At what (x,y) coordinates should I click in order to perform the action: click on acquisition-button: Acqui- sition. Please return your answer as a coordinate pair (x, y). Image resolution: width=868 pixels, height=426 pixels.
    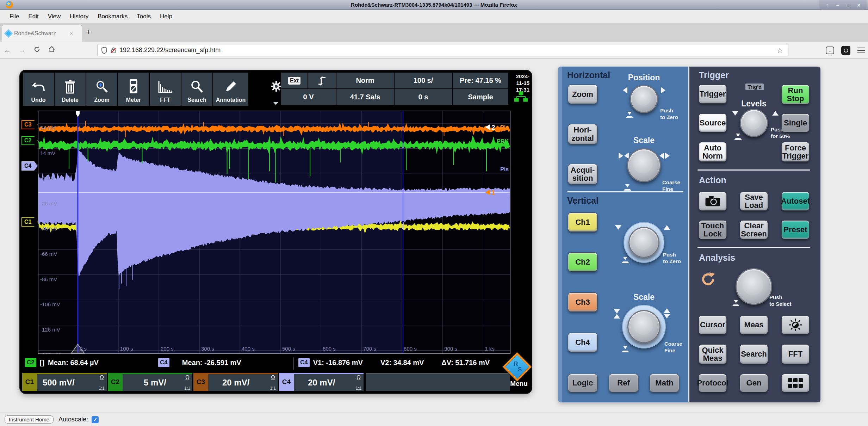
    Looking at the image, I should click on (583, 174).